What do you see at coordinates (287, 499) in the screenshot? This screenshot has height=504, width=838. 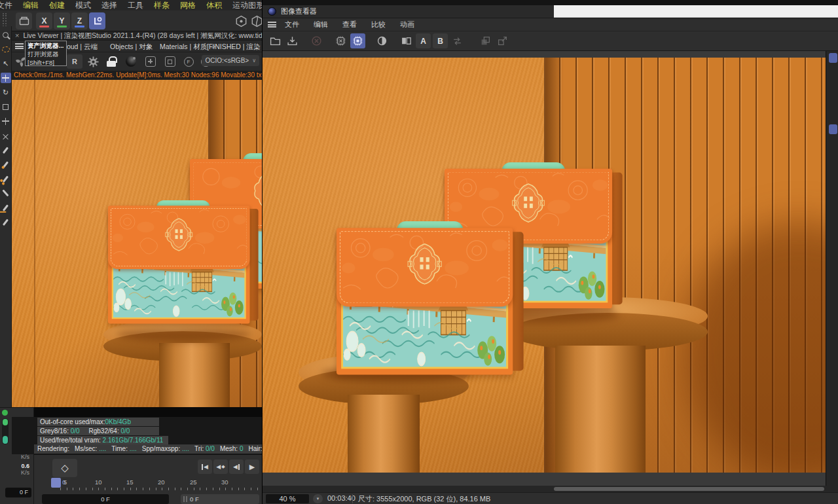 I see `zoom-level-field: 40 %` at bounding box center [287, 499].